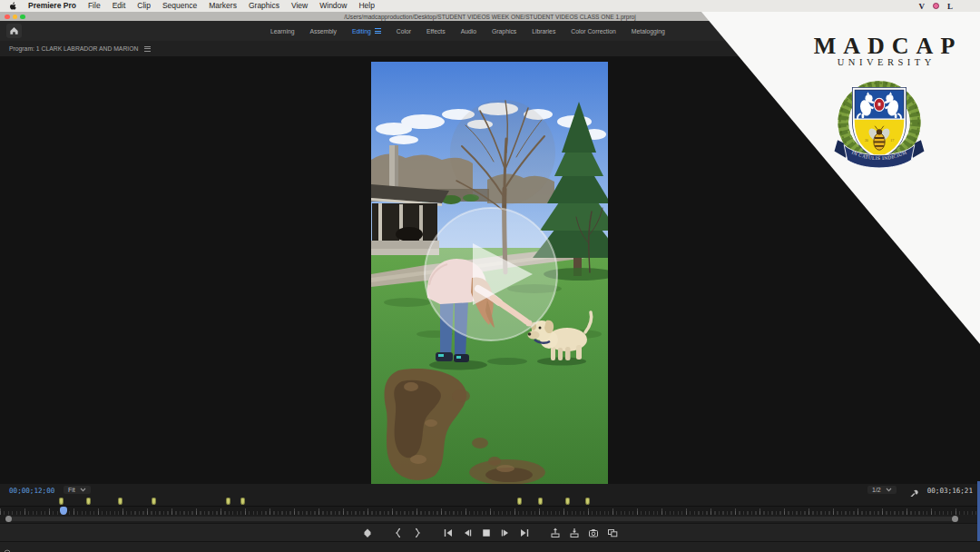  Describe the element at coordinates (486, 533) in the screenshot. I see `play-stop-button` at that location.